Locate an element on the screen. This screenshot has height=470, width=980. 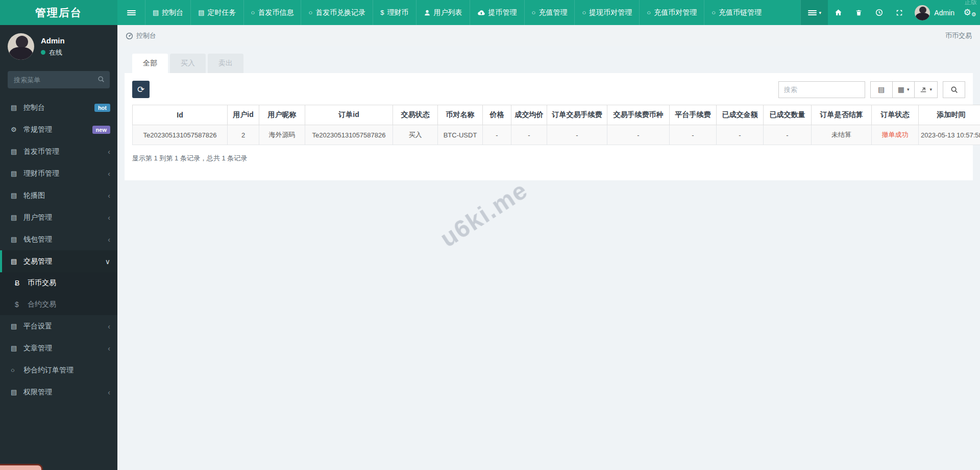
table-toolbar: ⟳ ▤ ▦ ▾ ▾ is located at coordinates (549, 89).